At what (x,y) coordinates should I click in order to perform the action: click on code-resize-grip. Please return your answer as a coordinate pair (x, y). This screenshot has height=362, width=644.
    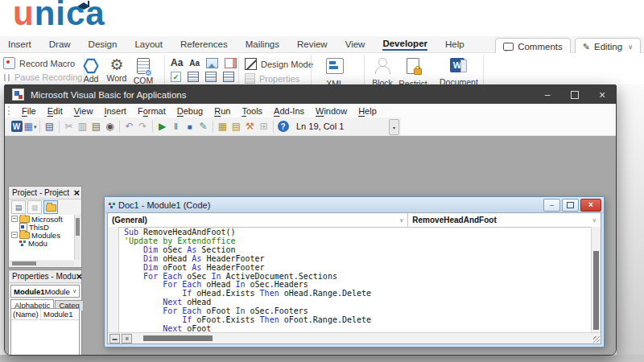
    Looking at the image, I should click on (597, 339).